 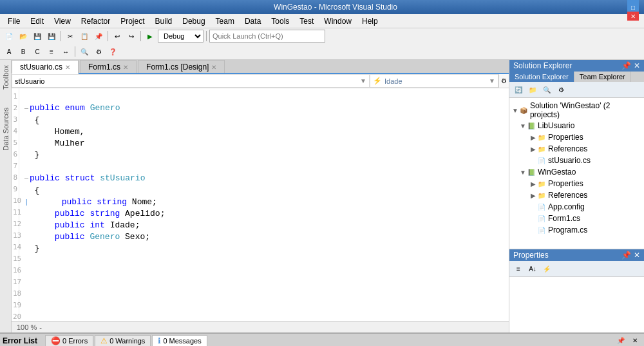 What do you see at coordinates (518, 269) in the screenshot?
I see `prop-sort-category: ≡` at bounding box center [518, 269].